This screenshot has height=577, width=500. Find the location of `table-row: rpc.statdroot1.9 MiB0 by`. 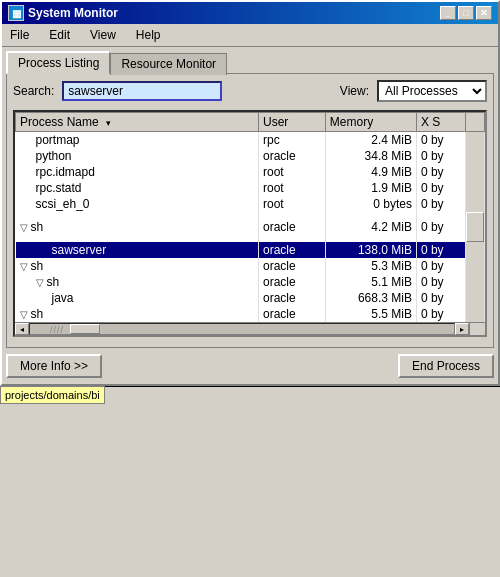

table-row: rpc.statdroot1.9 MiB0 by is located at coordinates (250, 188).